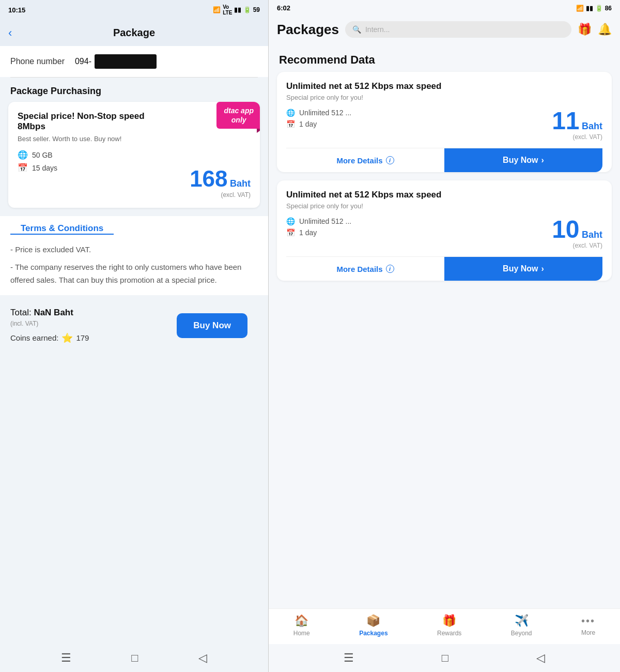  What do you see at coordinates (54, 312) in the screenshot?
I see `total-value: NaN Baht` at bounding box center [54, 312].